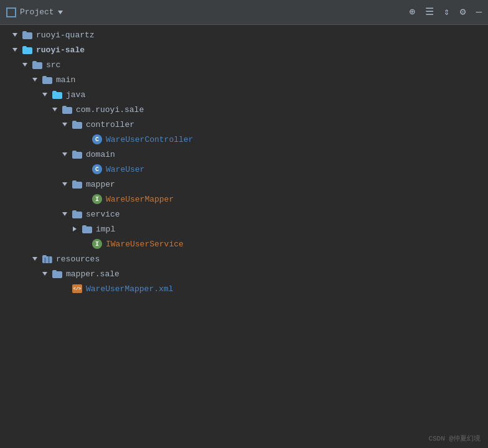 Image resolution: width=488 pixels, height=448 pixels. Describe the element at coordinates (106, 229) in the screenshot. I see `node-label: impl` at that location.